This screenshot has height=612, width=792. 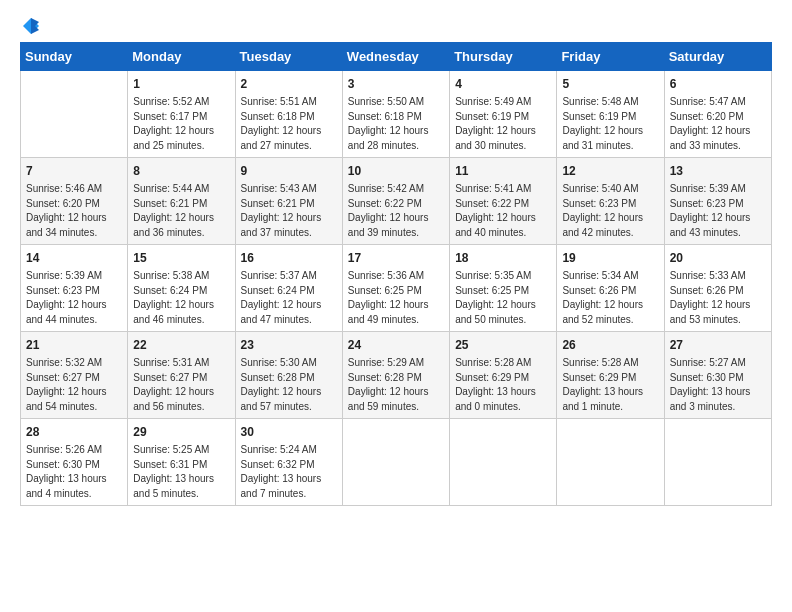 I want to click on calendar-cell: 1Sunrise: 5:52 AM Sunset: 6:17 PM Daylig…, so click(x=182, y=114).